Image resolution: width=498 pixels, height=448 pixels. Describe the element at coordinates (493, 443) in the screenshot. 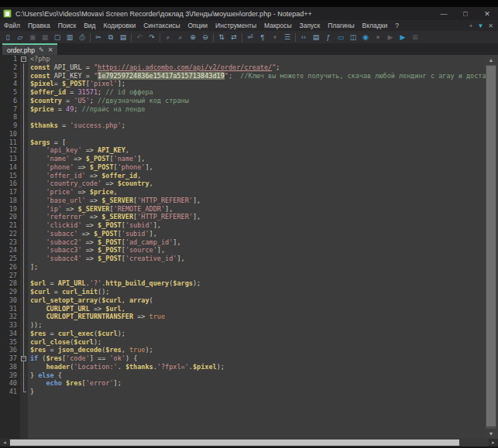

I see `scroll-right-icon: ►` at that location.